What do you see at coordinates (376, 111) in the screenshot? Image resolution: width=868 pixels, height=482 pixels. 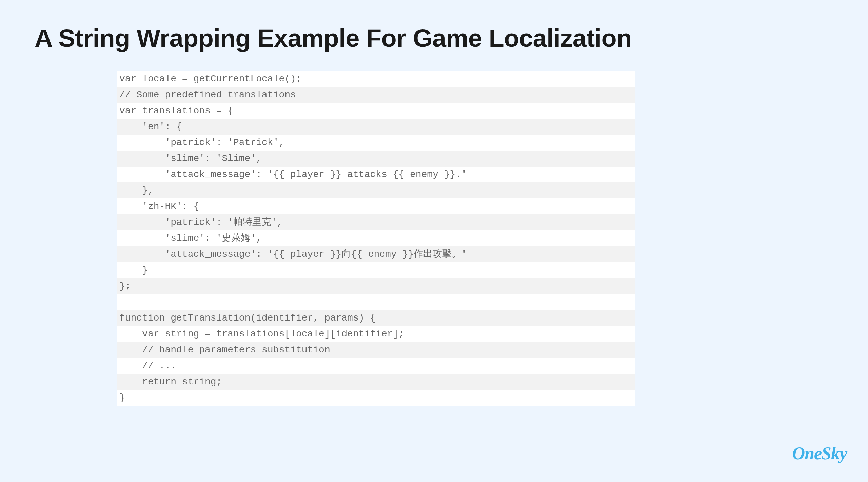 I see `code-line: var translations = {` at bounding box center [376, 111].